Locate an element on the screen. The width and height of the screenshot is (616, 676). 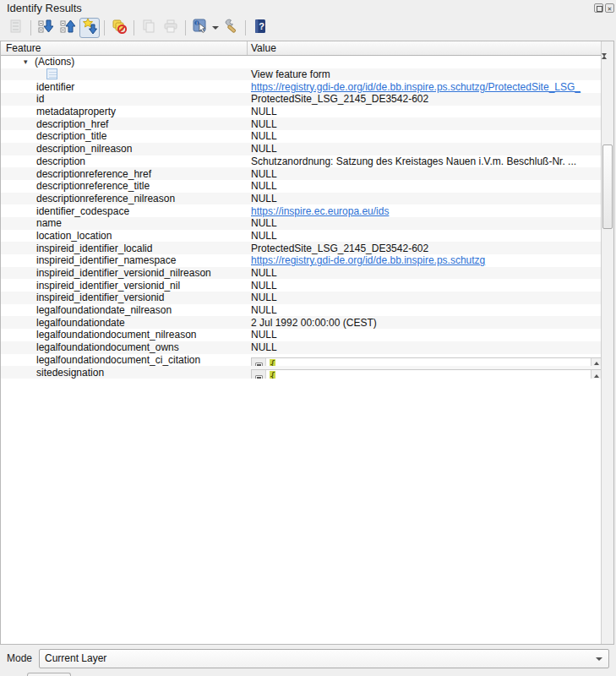
help-icon: ? is located at coordinates (260, 28).